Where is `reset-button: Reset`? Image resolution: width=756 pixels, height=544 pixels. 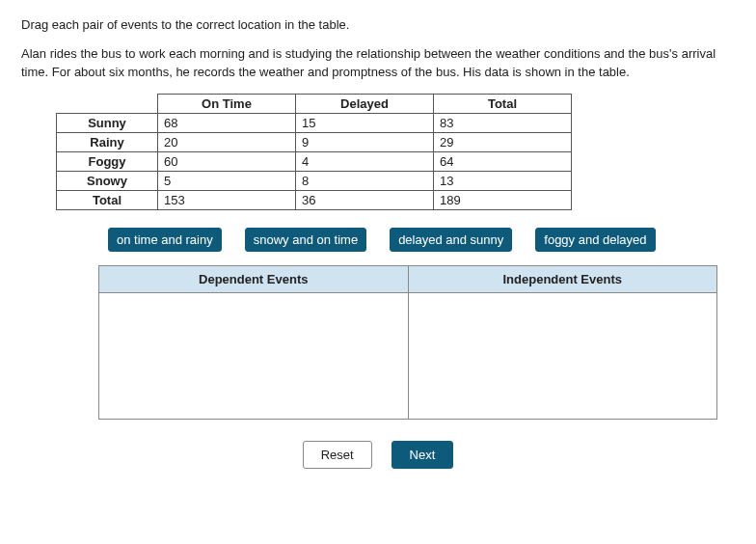
reset-button: Reset is located at coordinates (338, 455).